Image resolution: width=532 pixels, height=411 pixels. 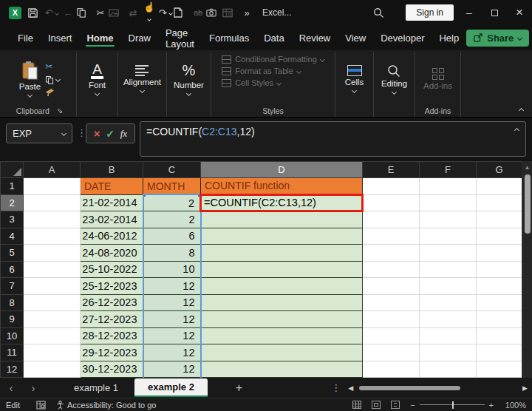 What do you see at coordinates (214, 13) in the screenshot?
I see `camera-icon` at bounding box center [214, 13].